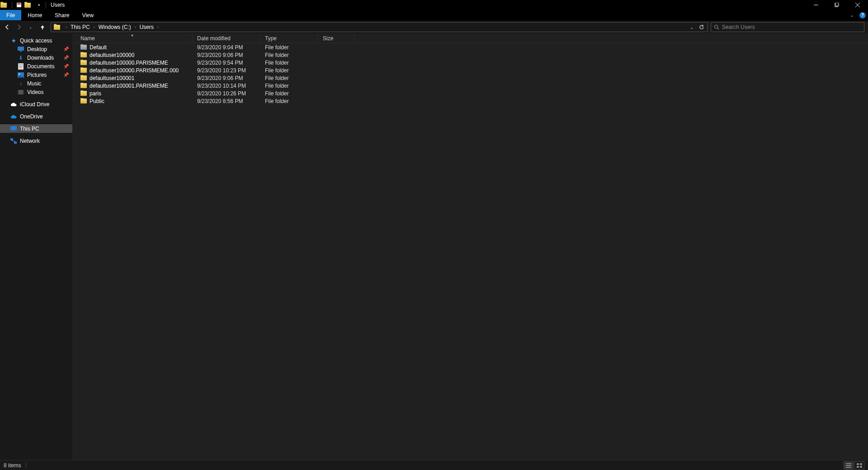  I want to click on sidebar-item-label: Pictures, so click(37, 75).